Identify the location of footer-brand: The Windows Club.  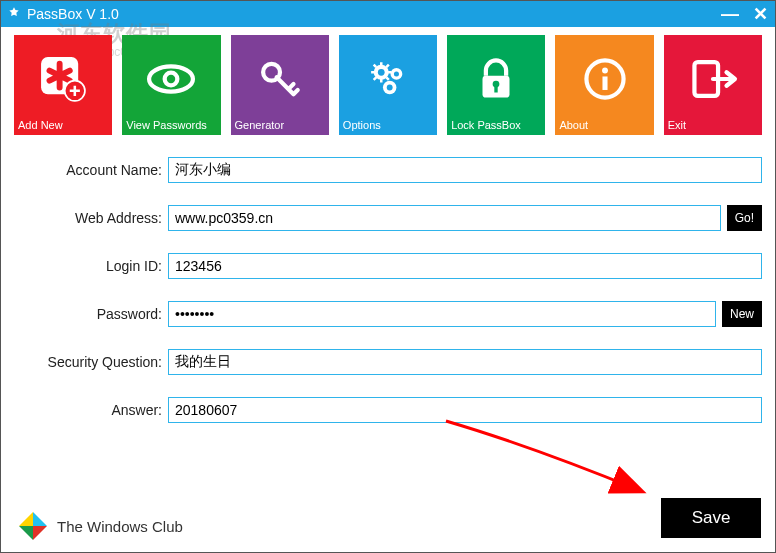
(100, 526).